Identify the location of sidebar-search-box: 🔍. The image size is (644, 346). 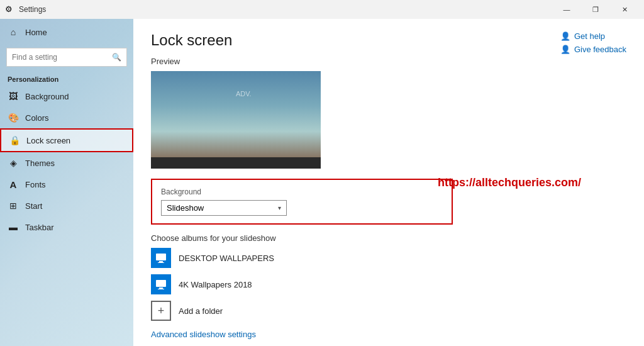
(67, 57).